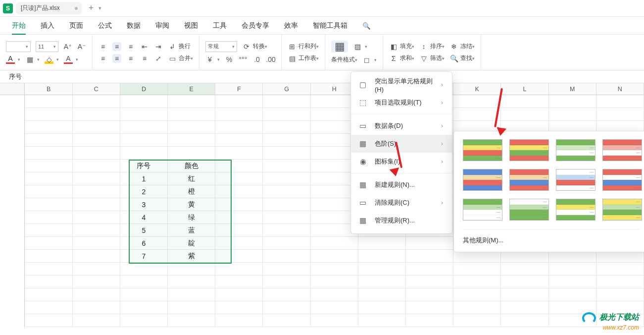 The height and width of the screenshot is (335, 644). I want to click on fill-color-icon: ◇, so click(49, 59).